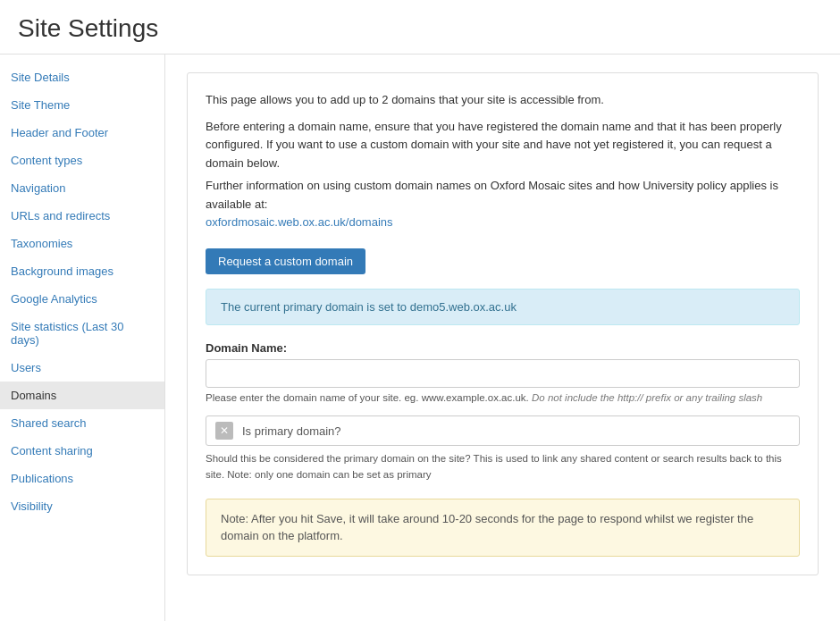 The width and height of the screenshot is (840, 621). What do you see at coordinates (502, 307) in the screenshot?
I see `primary-domain-notice: The current primary domain is set to dem…` at bounding box center [502, 307].